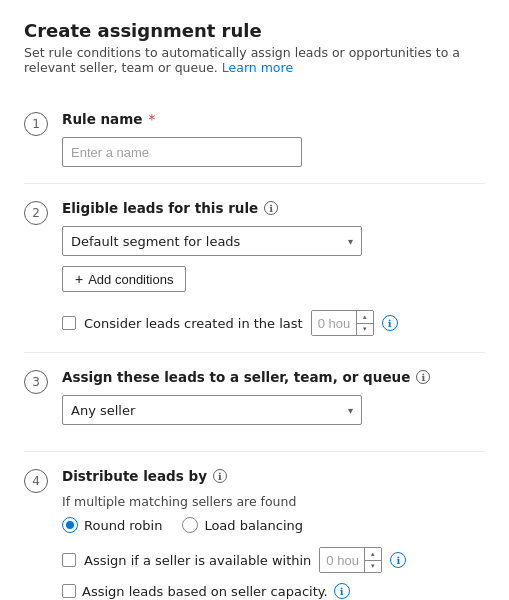 This screenshot has width=509, height=600. What do you see at coordinates (124, 279) in the screenshot?
I see `add-conditions-button: + Add conditions` at bounding box center [124, 279].